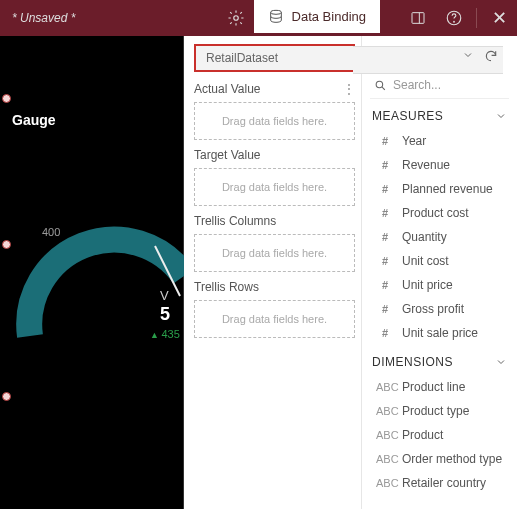 This screenshot has width=517, height=509. What do you see at coordinates (426, 165) in the screenshot?
I see `field-label: Revenue` at bounding box center [426, 165].